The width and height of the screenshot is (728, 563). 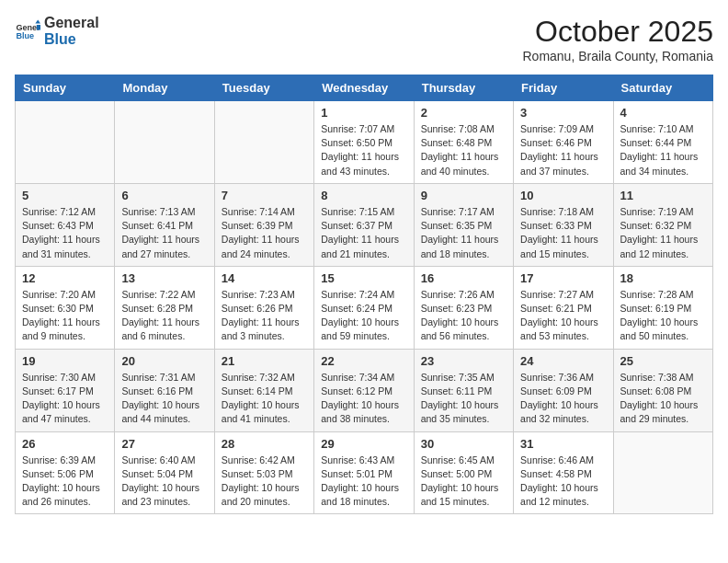 What do you see at coordinates (563, 482) in the screenshot?
I see `day-info: Sunrise: 6:46 AM Sunset: 4:58 PM Dayligh…` at bounding box center [563, 482].